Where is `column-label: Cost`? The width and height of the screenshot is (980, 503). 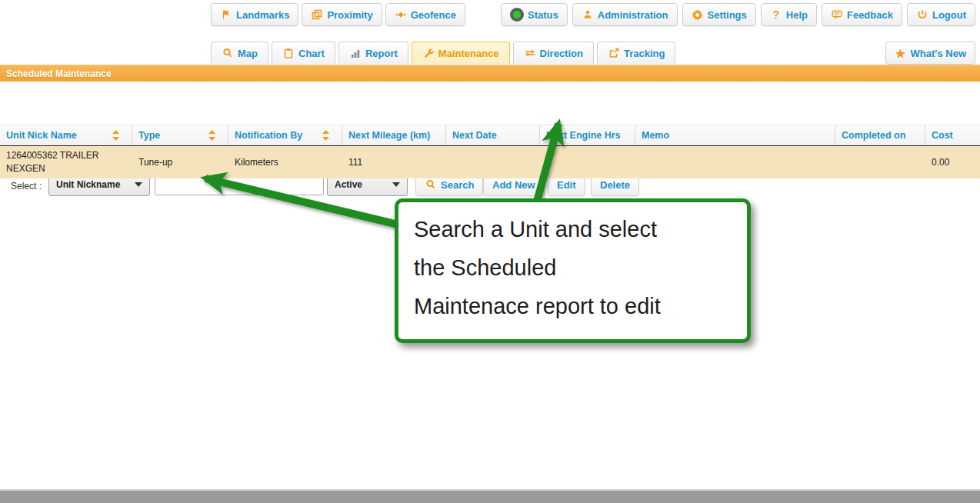
column-label: Cost is located at coordinates (942, 135).